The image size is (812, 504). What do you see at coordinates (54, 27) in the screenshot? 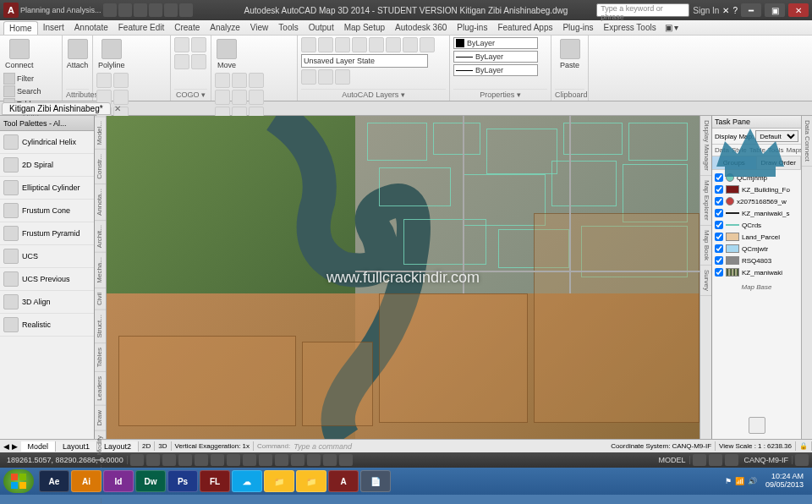
I see `ribbon-tab-insert: Insert` at bounding box center [54, 27].